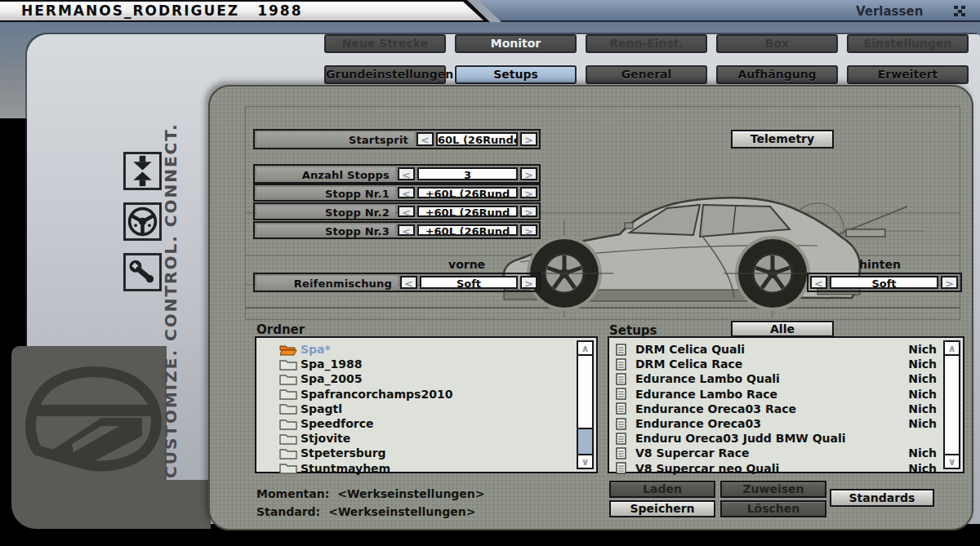  I want to click on brand-r-logo, so click(94, 420).